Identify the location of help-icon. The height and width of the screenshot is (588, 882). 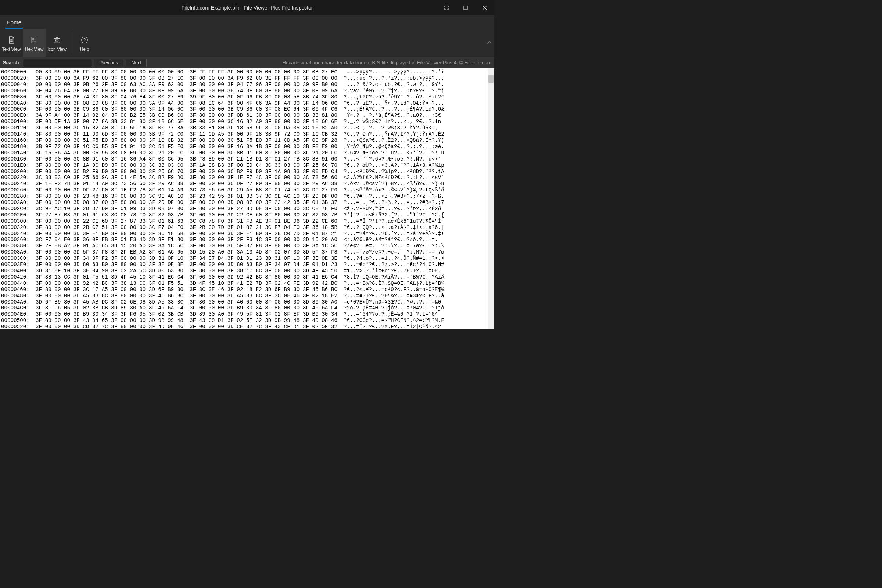
(85, 40).